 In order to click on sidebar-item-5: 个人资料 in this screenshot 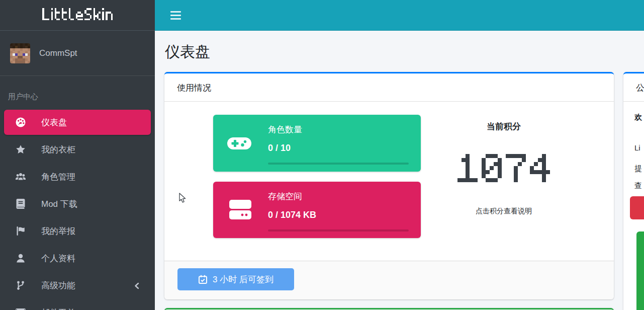, I will do `click(77, 258)`.